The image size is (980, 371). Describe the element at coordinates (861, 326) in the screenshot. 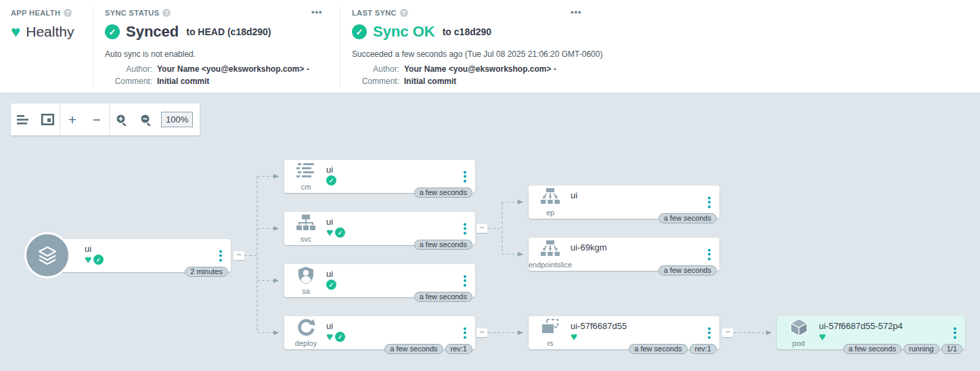

I see `node-name: ui-57f6687d55-572p4` at that location.